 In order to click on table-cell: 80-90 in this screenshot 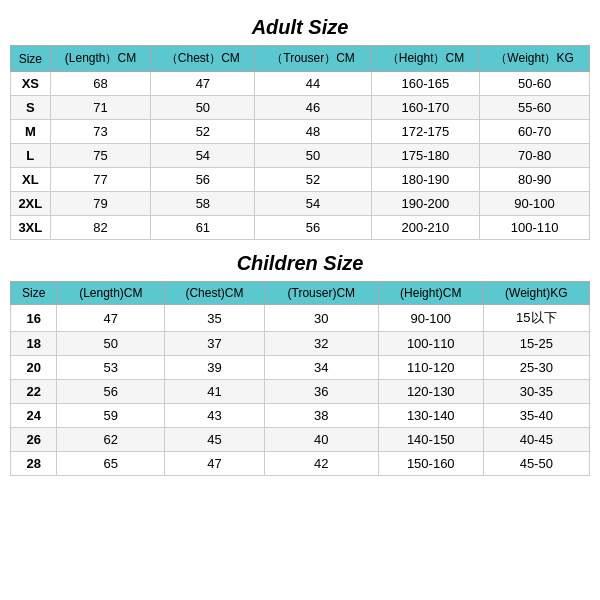, I will do `click(535, 180)`.